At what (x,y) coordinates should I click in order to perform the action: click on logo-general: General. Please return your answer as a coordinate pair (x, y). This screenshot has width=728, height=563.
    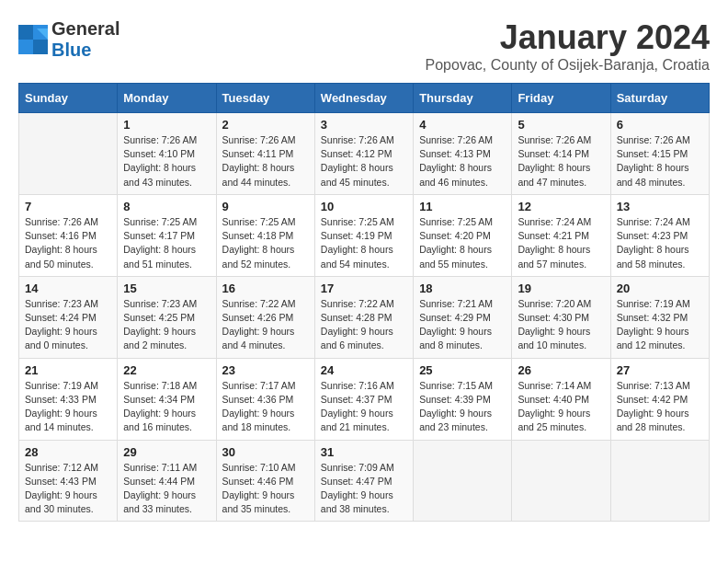
    Looking at the image, I should click on (85, 29).